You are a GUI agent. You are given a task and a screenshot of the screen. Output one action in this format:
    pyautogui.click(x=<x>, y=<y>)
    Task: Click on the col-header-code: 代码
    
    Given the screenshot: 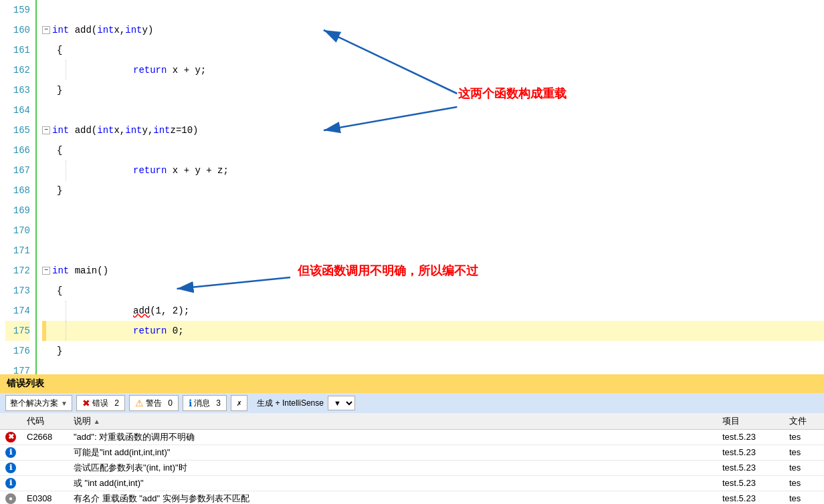 What is the action you would take?
    pyautogui.click(x=45, y=421)
    